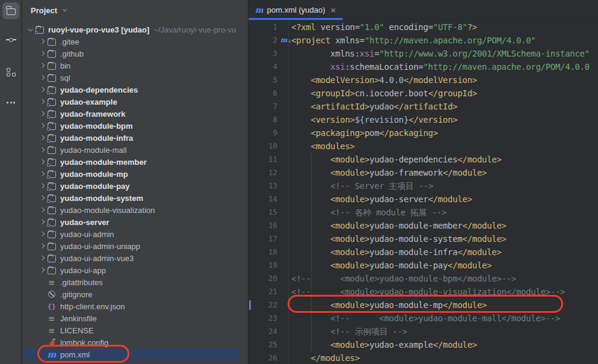 Image resolution: width=598 pixels, height=364 pixels. I want to click on code-line-9: 9 <packaging>pom</packaging>, so click(424, 133).